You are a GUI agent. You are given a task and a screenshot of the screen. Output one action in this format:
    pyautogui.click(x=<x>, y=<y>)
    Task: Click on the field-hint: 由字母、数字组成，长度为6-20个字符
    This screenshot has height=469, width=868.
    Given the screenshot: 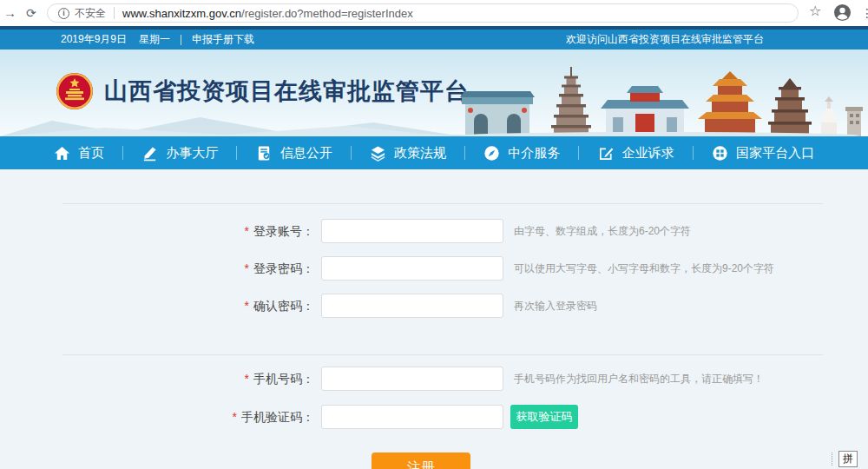 What is the action you would take?
    pyautogui.click(x=602, y=231)
    